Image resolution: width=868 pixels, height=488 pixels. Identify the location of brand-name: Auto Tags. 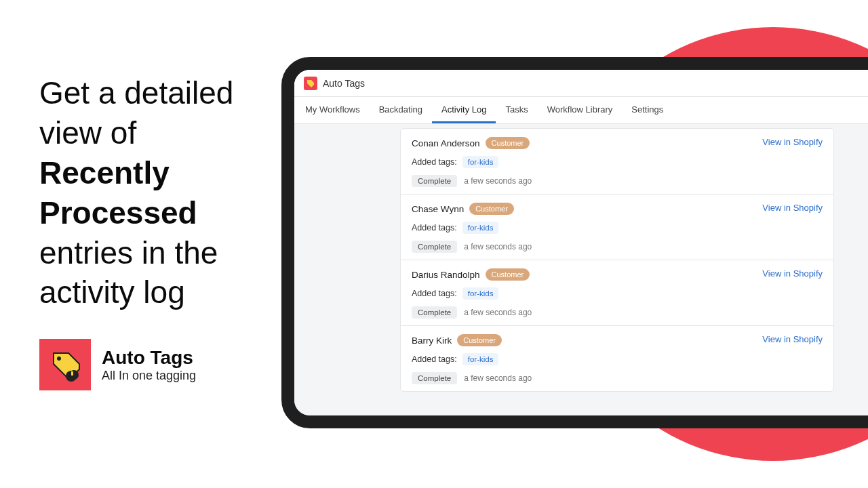
(149, 358).